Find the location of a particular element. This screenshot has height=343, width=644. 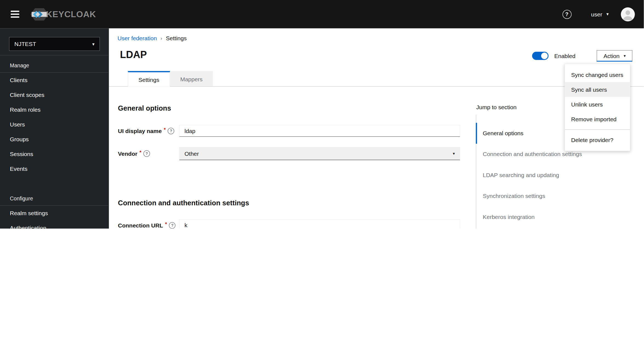

masthead: KEYCLOAK ? user ▾ is located at coordinates (322, 14).